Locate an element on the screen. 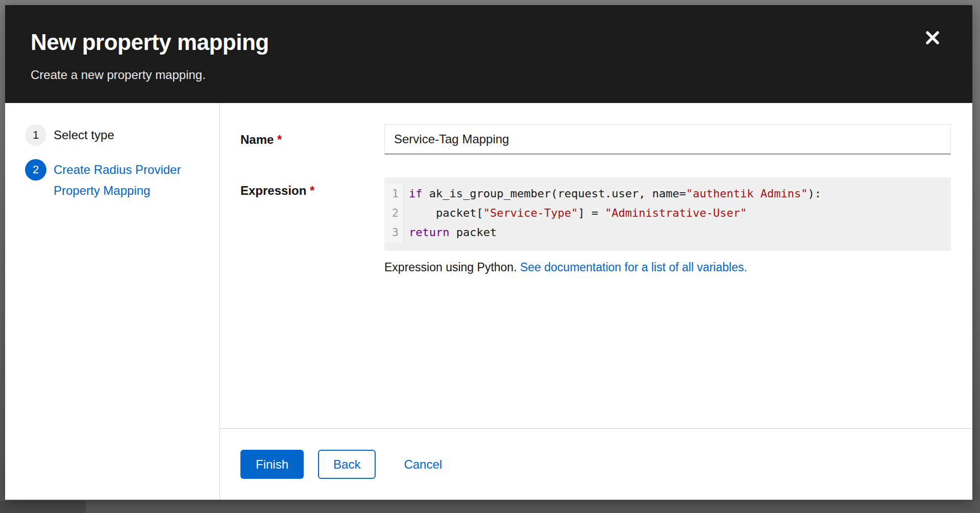  line-number-gutter: 123 is located at coordinates (394, 213).